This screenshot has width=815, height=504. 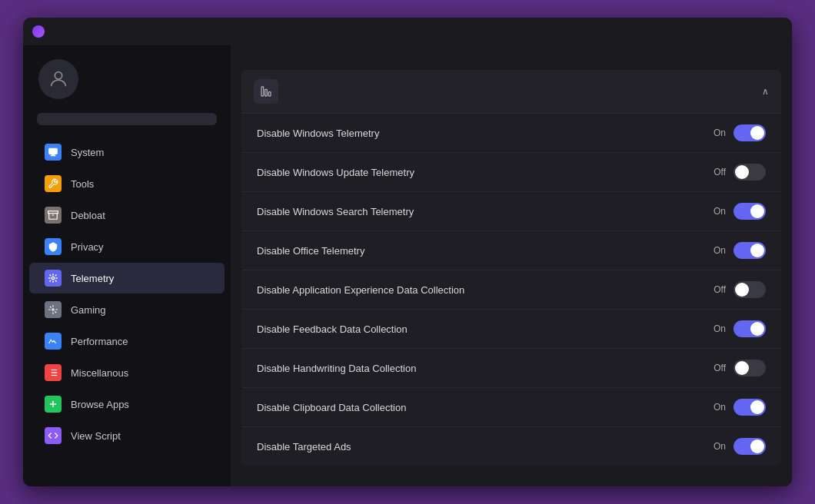 What do you see at coordinates (511, 132) in the screenshot?
I see `setting-row: Disable Windows TelemetryOn` at bounding box center [511, 132].